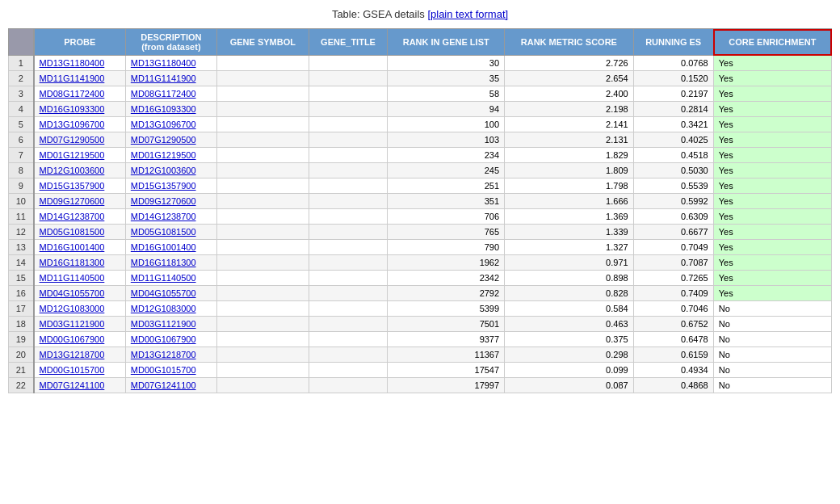 The image size is (840, 504). What do you see at coordinates (446, 247) in the screenshot?
I see `cell-rank-in-gene-list: 790` at bounding box center [446, 247].